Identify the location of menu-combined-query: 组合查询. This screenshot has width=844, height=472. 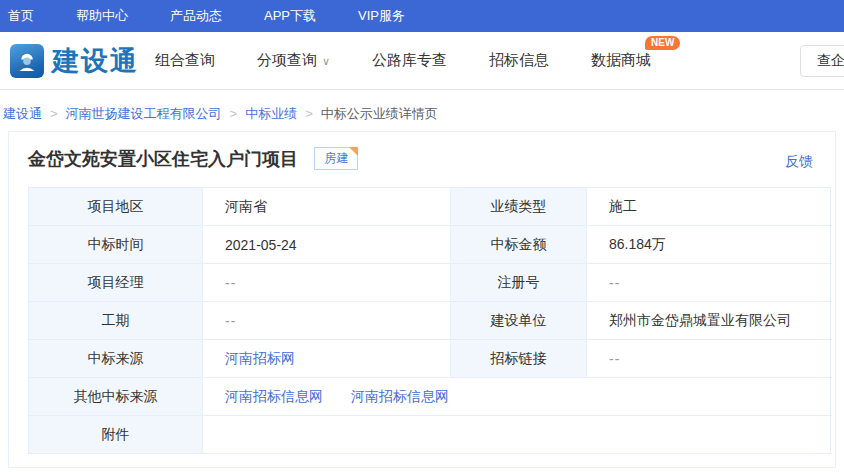
(185, 60).